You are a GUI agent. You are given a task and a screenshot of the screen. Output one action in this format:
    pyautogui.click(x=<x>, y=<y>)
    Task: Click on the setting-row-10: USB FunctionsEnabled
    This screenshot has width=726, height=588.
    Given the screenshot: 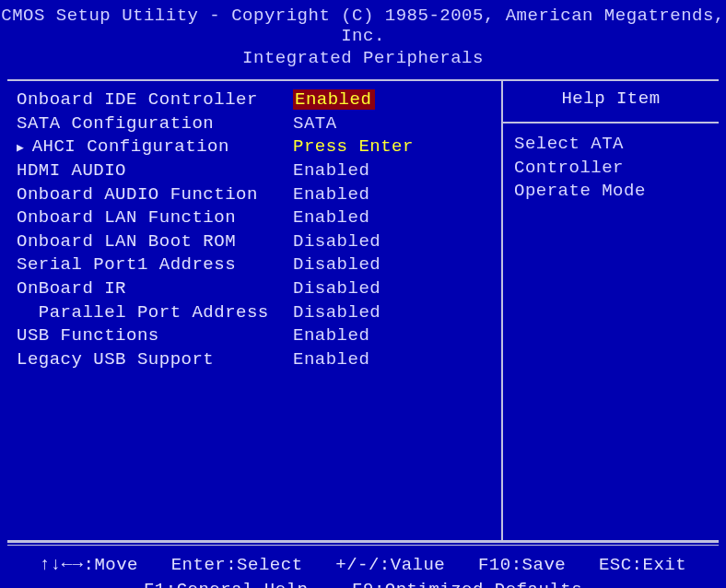 What is the action you would take?
    pyautogui.click(x=256, y=336)
    